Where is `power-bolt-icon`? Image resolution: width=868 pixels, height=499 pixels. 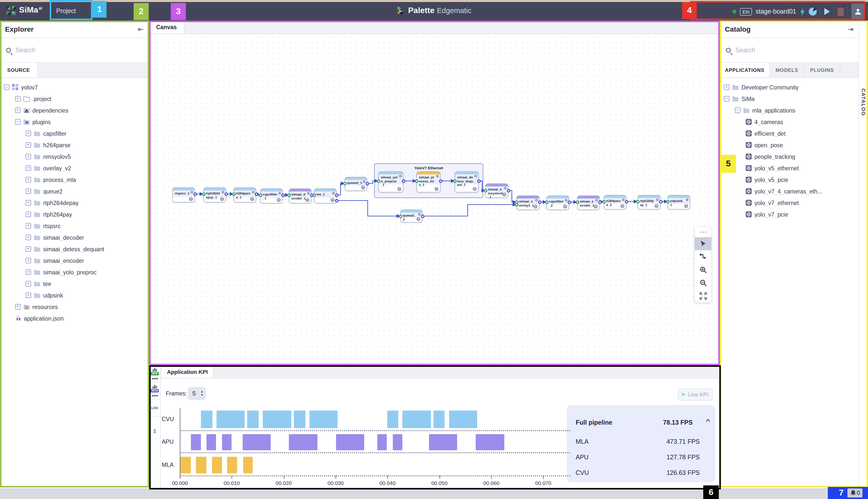
power-bolt-icon is located at coordinates (803, 12).